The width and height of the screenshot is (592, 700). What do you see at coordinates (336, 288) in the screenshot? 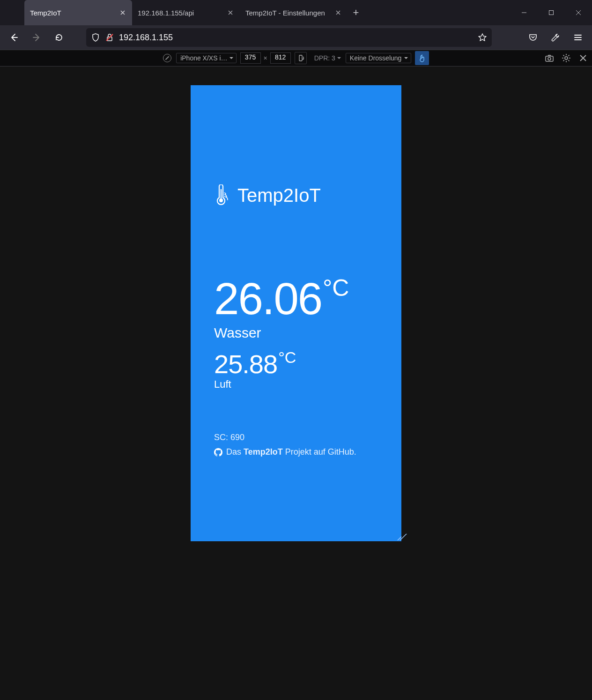
I see `primary-unit: °C` at bounding box center [336, 288].